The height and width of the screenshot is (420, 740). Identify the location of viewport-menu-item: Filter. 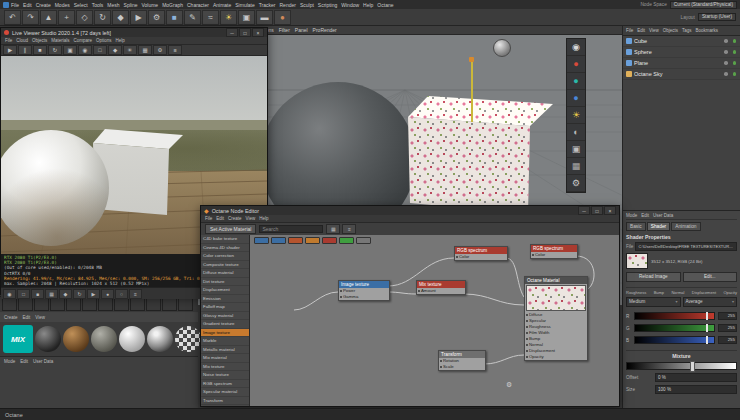
(284, 30).